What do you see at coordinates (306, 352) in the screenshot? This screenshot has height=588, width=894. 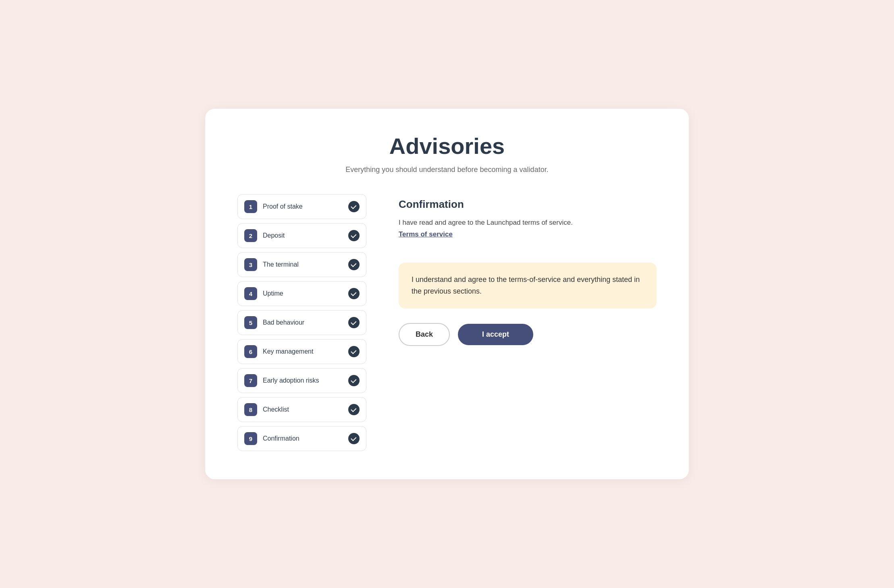 I see `sidebar-item-label-6: Key management` at bounding box center [306, 352].